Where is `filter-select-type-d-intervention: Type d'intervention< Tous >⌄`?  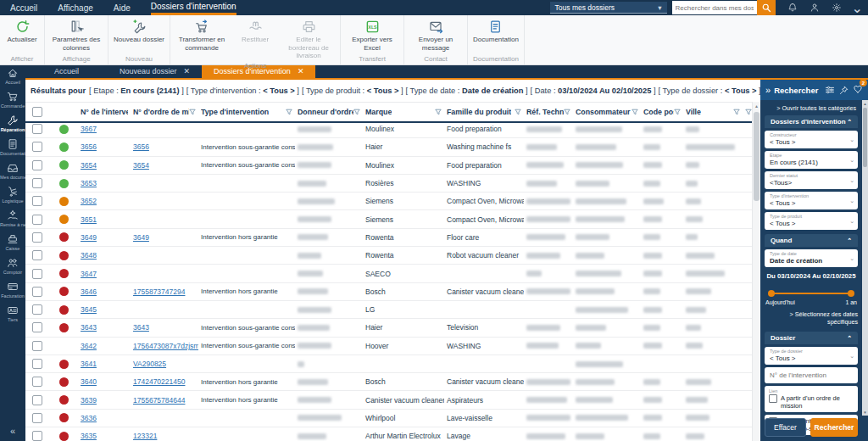 filter-select-type-d-intervention: Type d'intervention< Tous >⌄ is located at coordinates (811, 200).